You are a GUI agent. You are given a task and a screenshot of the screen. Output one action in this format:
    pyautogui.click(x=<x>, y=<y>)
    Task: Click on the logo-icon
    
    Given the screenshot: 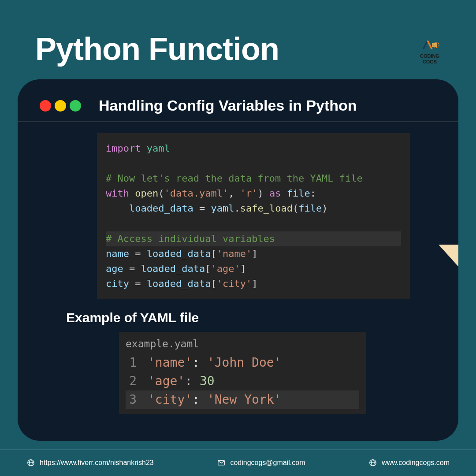 What is the action you would take?
    pyautogui.click(x=430, y=45)
    